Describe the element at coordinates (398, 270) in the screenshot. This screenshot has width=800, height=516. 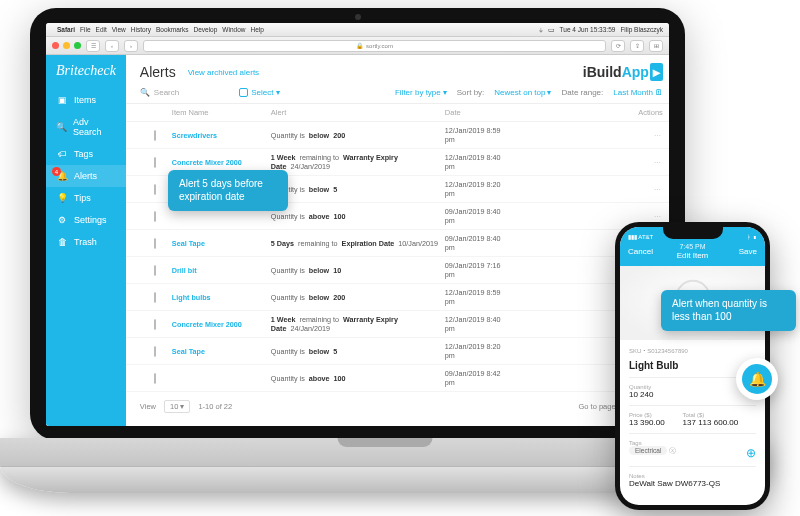
I see `table-row: Drill bit Quantity is below 10 09/Jan/20…` at that location.